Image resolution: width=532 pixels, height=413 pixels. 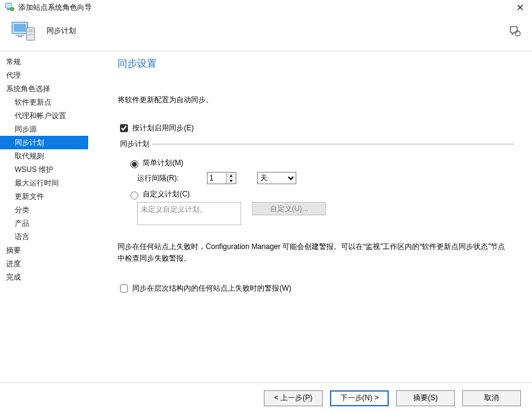 I want to click on interval-unit-select: 天, so click(x=277, y=178).